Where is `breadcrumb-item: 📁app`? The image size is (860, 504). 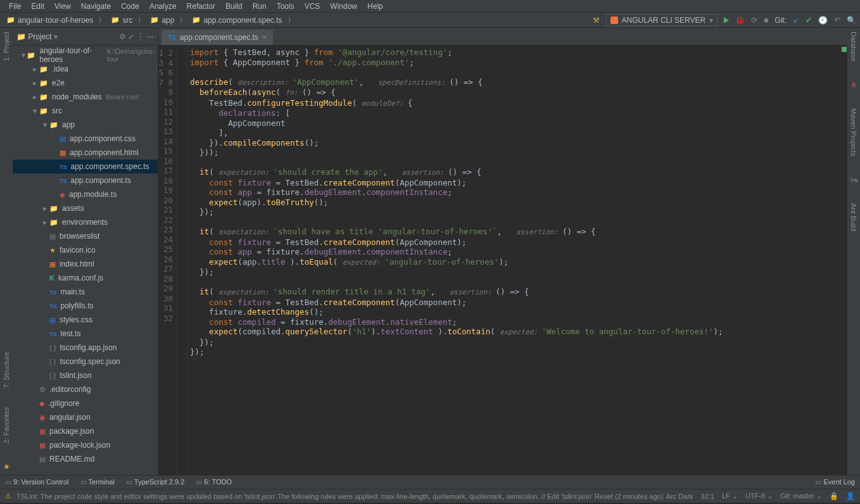 breadcrumb-item: 📁app is located at coordinates (162, 20).